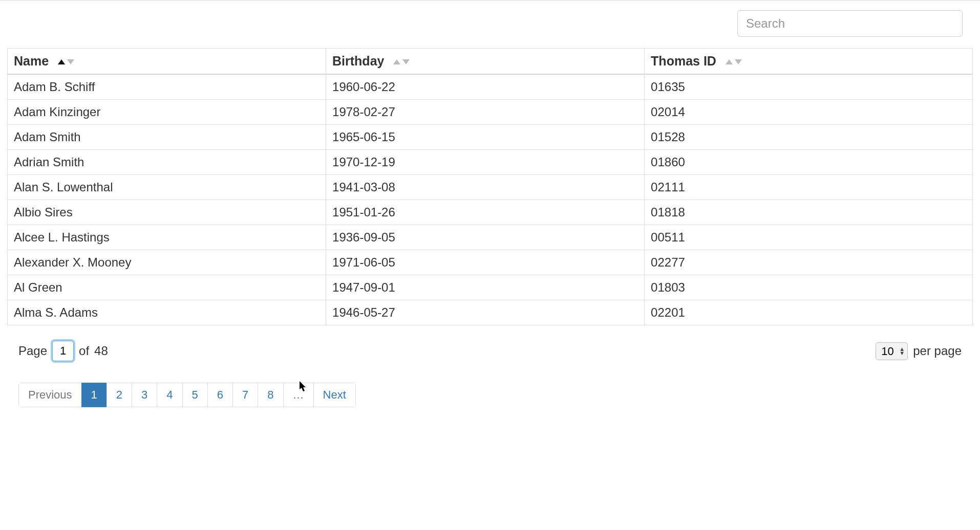 This screenshot has width=980, height=530. What do you see at coordinates (809, 61) in the screenshot?
I see `column-header-thomas-id: Thomas ID` at bounding box center [809, 61].